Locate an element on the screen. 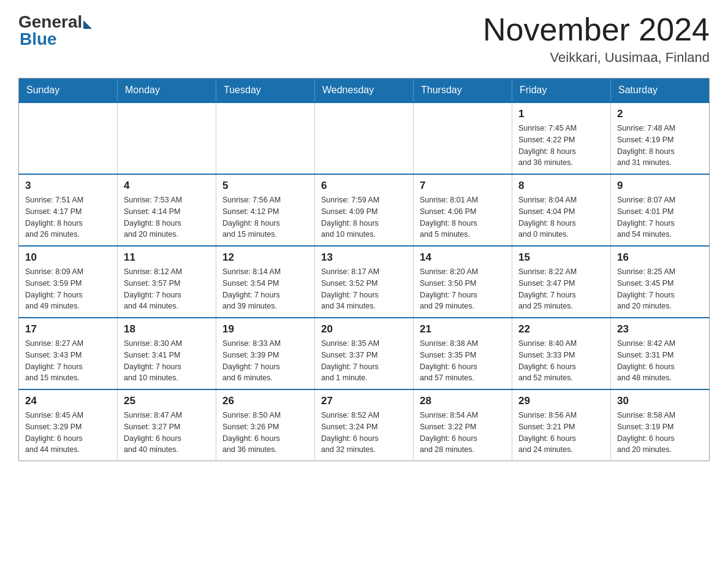  weekday-header-friday: Friday is located at coordinates (561, 91).